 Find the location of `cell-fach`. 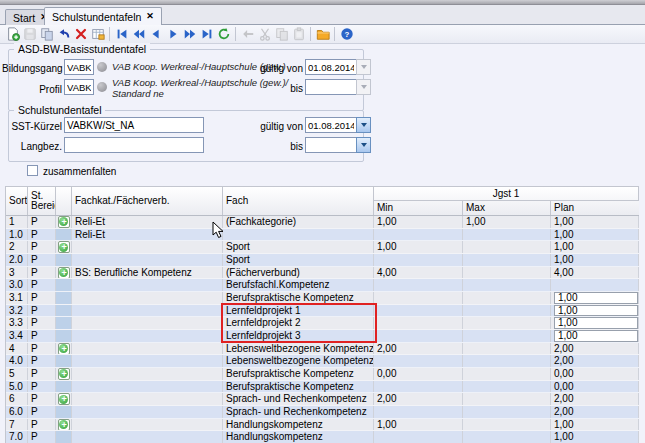

cell-fach is located at coordinates (298, 235).